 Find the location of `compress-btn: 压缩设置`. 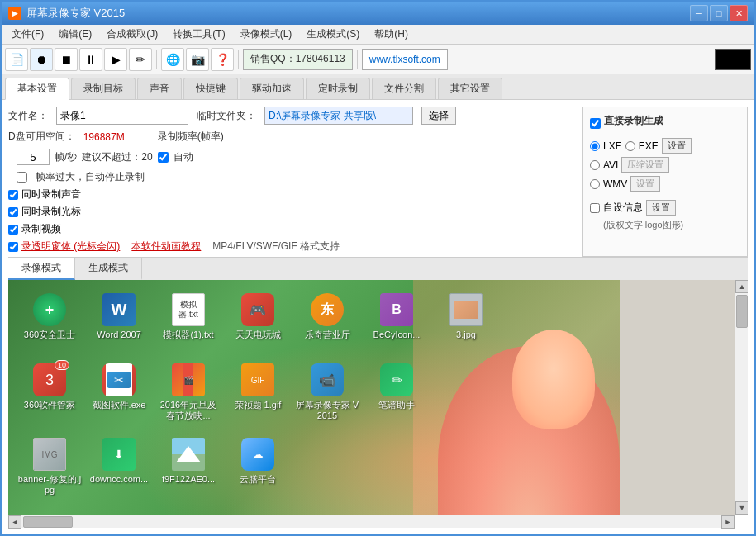

compress-btn: 压缩设置 is located at coordinates (645, 165).